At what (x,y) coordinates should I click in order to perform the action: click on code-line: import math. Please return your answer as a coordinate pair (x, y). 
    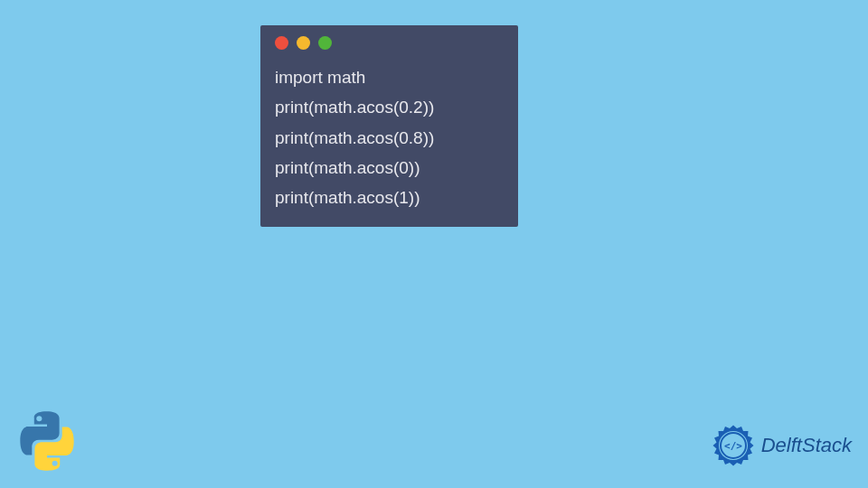
    Looking at the image, I should click on (389, 78).